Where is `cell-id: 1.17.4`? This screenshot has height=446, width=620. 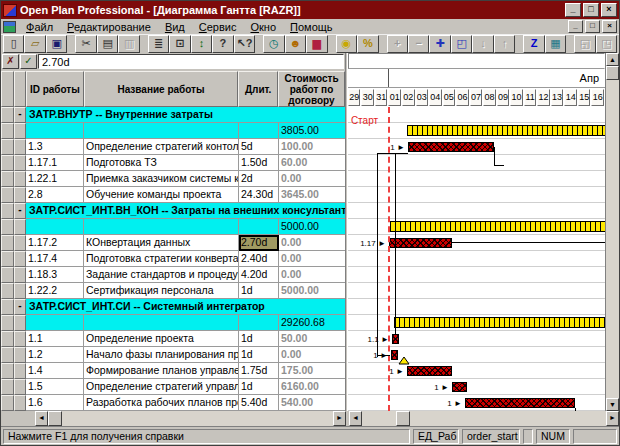 cell-id: 1.17.4 is located at coordinates (55, 259).